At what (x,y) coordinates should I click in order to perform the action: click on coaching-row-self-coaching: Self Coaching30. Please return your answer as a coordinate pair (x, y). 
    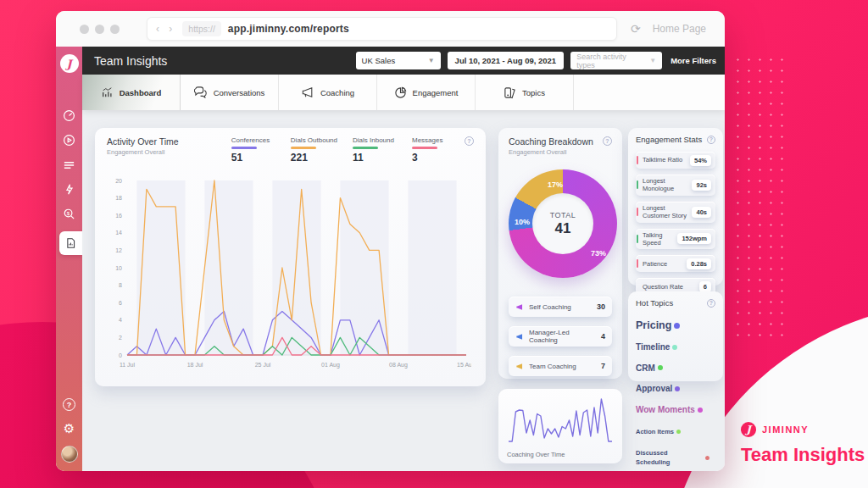
    Looking at the image, I should click on (560, 307).